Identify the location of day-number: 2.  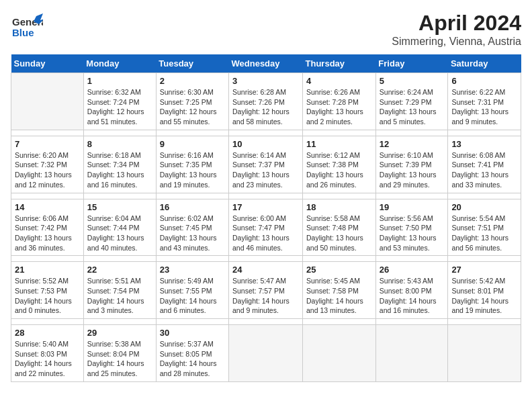
(192, 81).